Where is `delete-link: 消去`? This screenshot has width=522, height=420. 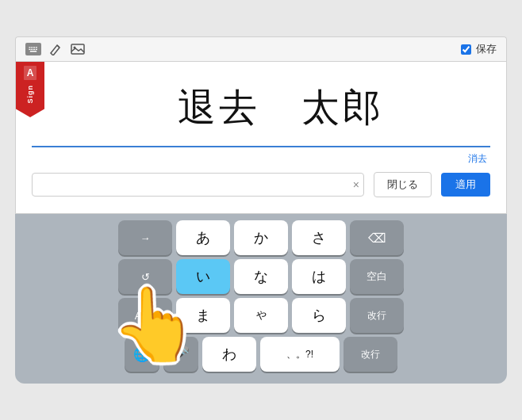
delete-link: 消去 is located at coordinates (261, 158).